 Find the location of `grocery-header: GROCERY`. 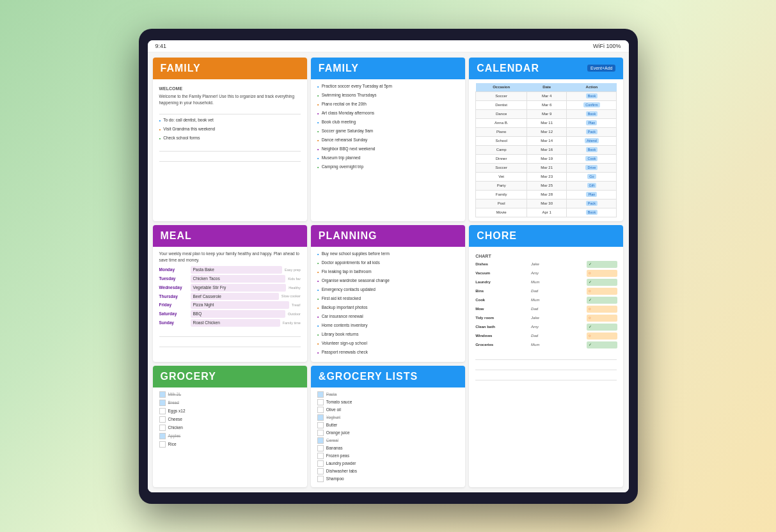

grocery-header: GROCERY is located at coordinates (230, 377).